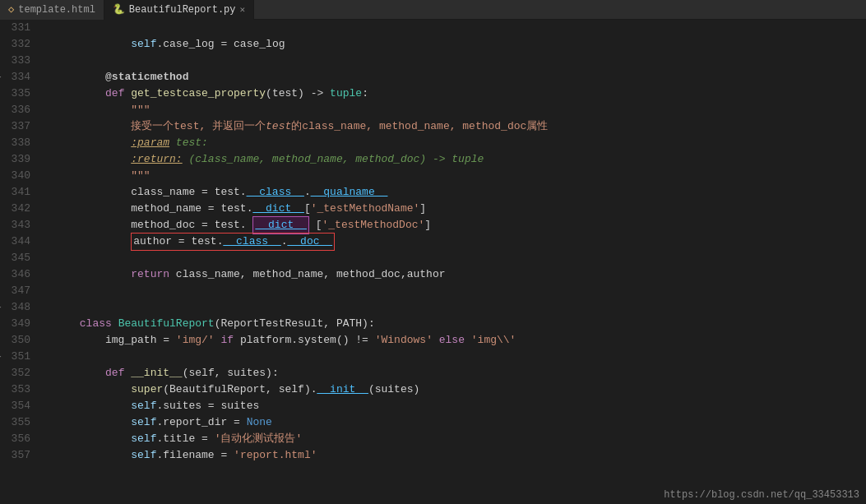 This screenshot has height=504, width=866. Describe the element at coordinates (57, 10) in the screenshot. I see `tab-template-label: template.html` at that location.